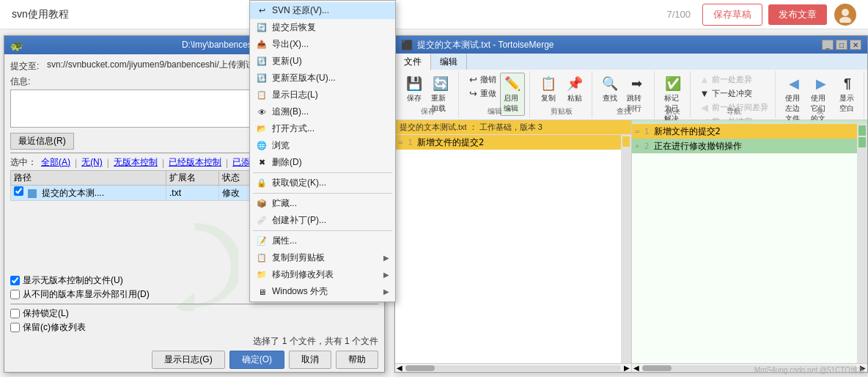 Image resolution: width=868 pixels, height=377 pixels. Describe the element at coordinates (92, 163) in the screenshot. I see `filter-none: 无(N)` at that location.